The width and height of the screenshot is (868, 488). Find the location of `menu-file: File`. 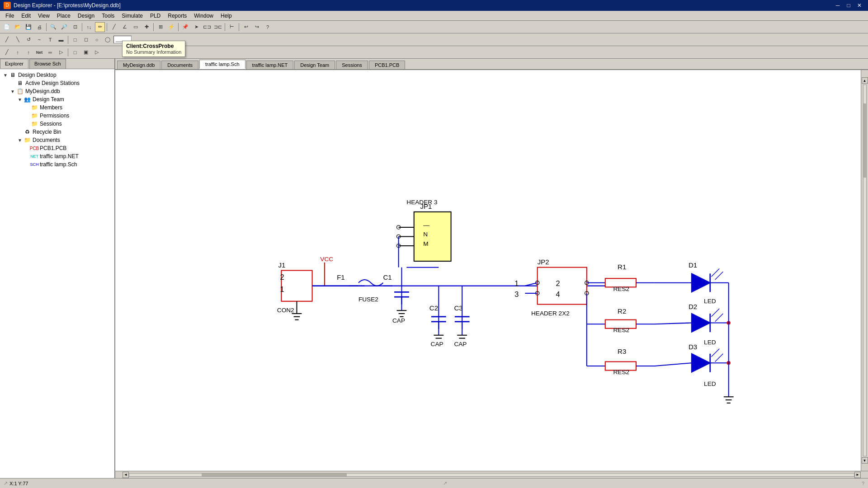

menu-file: File is located at coordinates (10, 16).